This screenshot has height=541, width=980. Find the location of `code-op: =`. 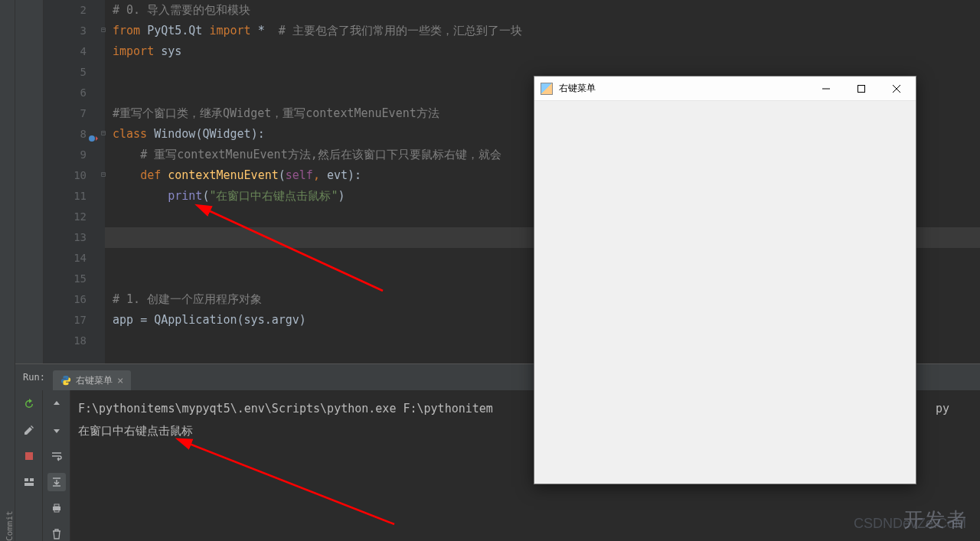

code-op: = is located at coordinates (147, 320).